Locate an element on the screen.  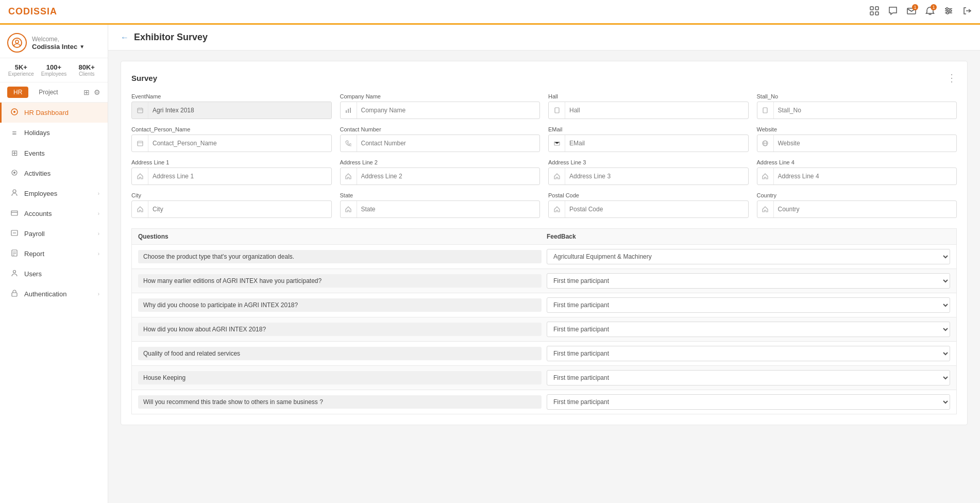
input-country is located at coordinates (866, 209).